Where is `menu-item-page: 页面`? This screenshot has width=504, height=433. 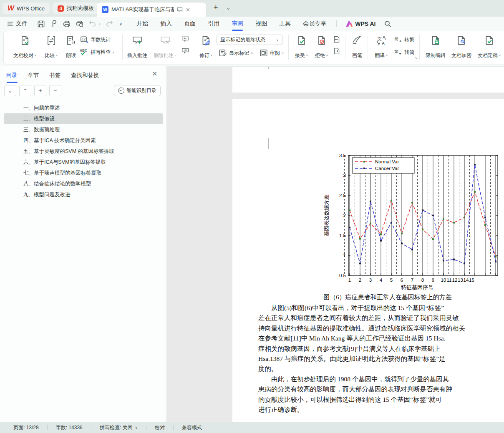 menu-item-page: 页面 is located at coordinates (190, 24).